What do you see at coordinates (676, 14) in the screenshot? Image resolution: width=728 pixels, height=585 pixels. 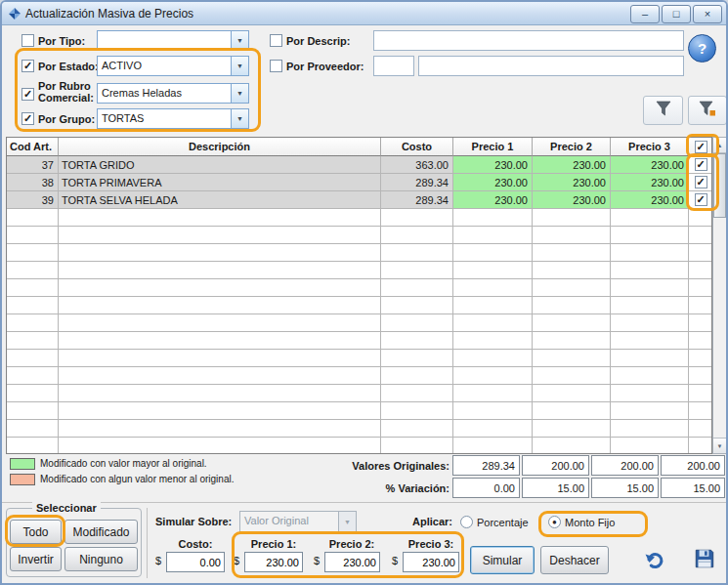 I see `maximize-icon: □` at bounding box center [676, 14].